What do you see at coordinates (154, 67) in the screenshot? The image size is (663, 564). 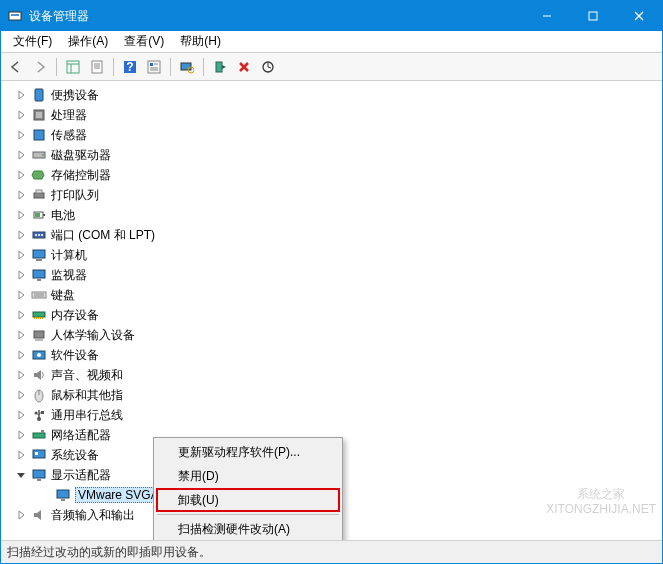 I see `help-topic-button` at bounding box center [154, 67].